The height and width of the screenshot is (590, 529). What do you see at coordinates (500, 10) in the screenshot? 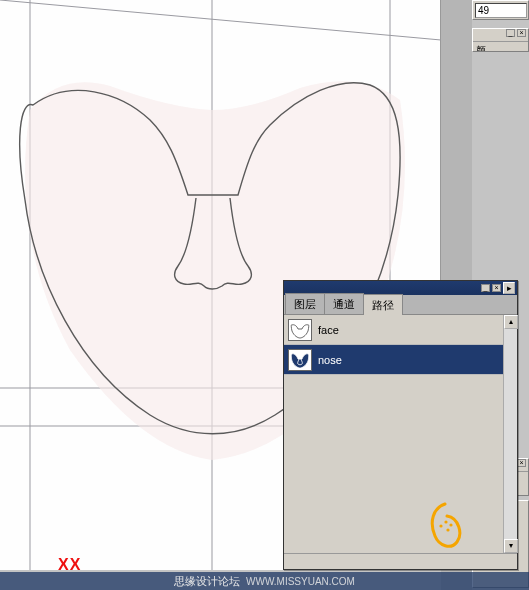
I see `numeric-panel: 49` at bounding box center [500, 10].